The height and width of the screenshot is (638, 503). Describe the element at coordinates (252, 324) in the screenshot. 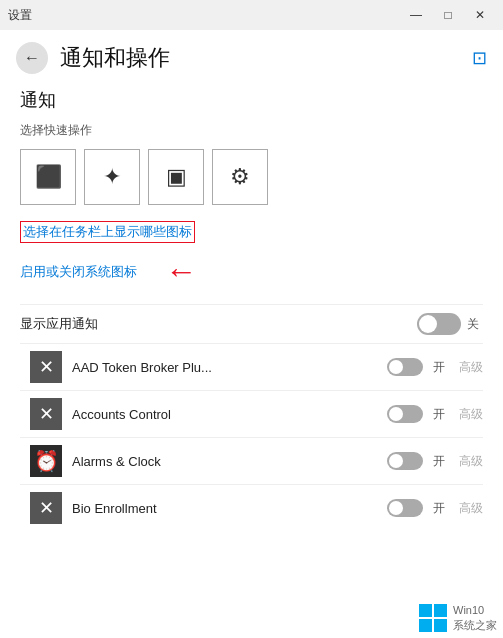

I see `app-notifications-toggle-row: 显示应用通知 关` at that location.